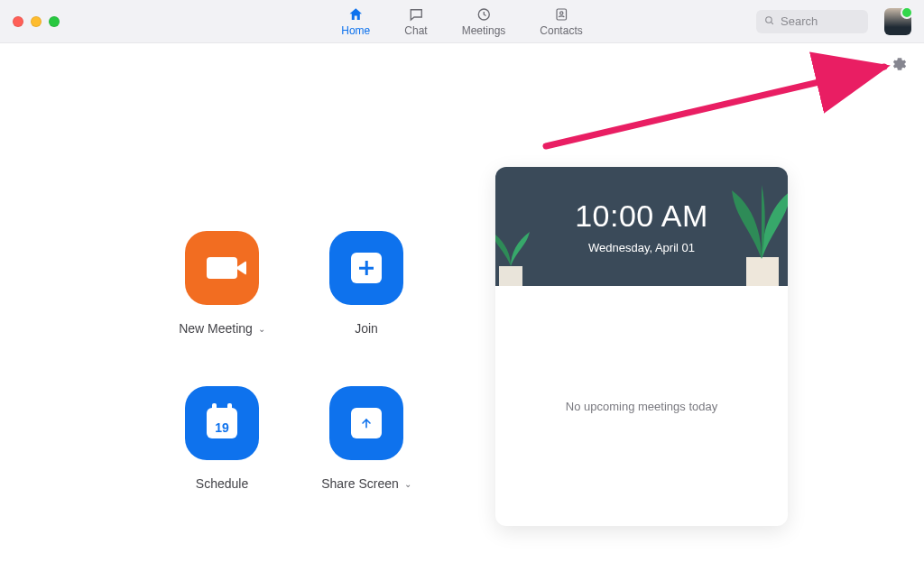 The width and height of the screenshot is (924, 572). What do you see at coordinates (821, 22) in the screenshot?
I see `search-input` at bounding box center [821, 22].